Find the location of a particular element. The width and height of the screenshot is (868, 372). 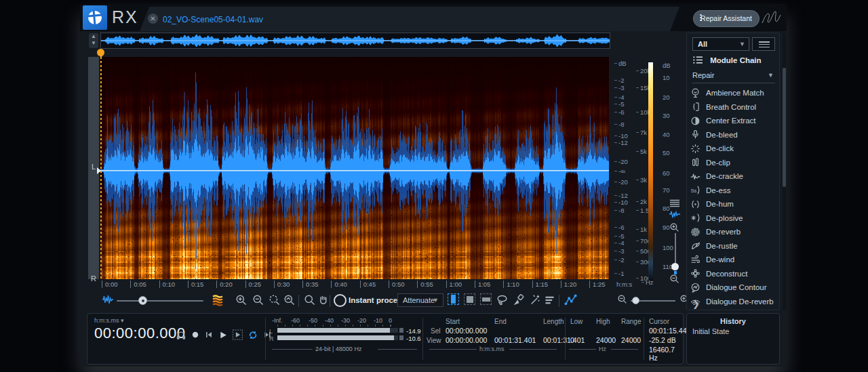

flatten-tool-icon is located at coordinates (549, 299).